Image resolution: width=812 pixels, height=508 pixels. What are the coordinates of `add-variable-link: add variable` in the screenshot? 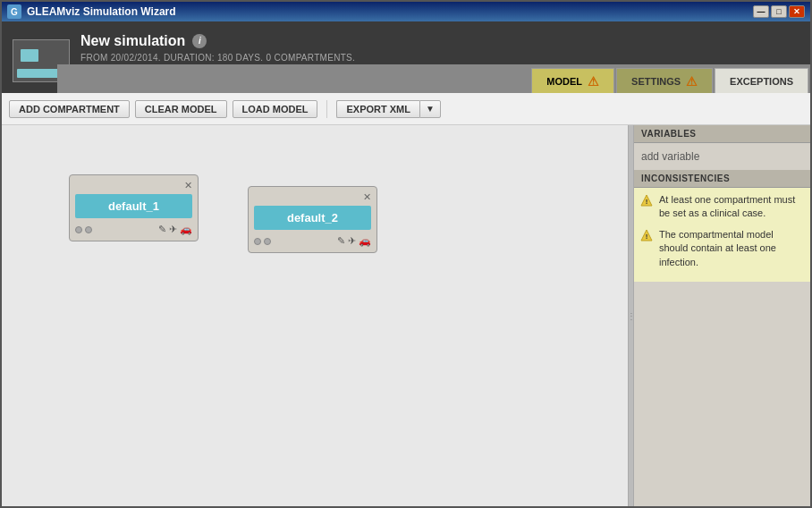 It's located at (671, 157).